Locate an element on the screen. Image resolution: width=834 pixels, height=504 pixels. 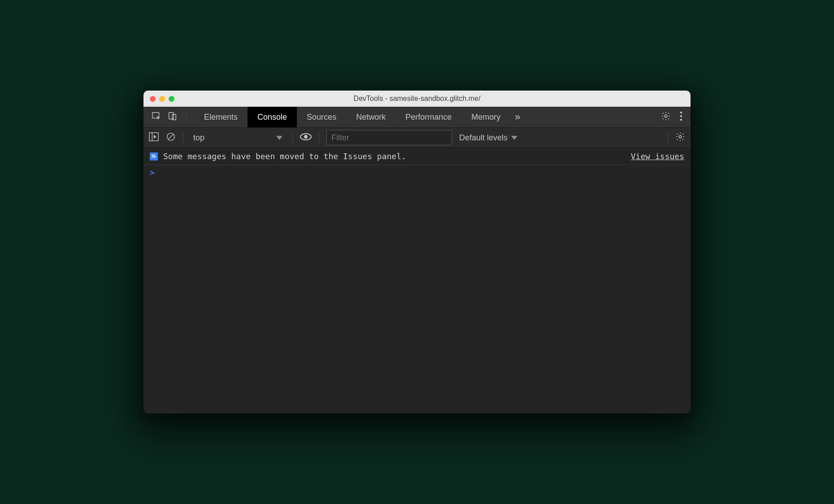
more-tabs-button: » is located at coordinates (517, 117).